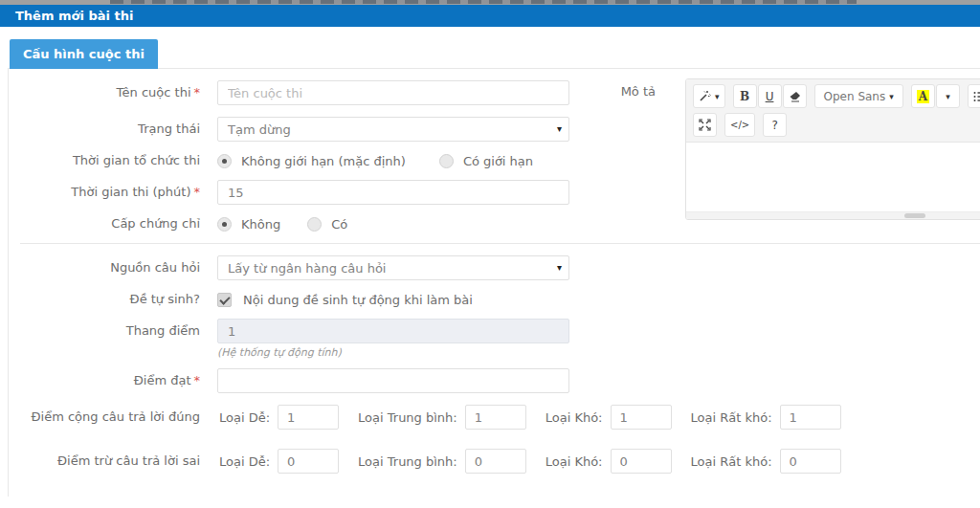  I want to click on duration-input, so click(393, 192).